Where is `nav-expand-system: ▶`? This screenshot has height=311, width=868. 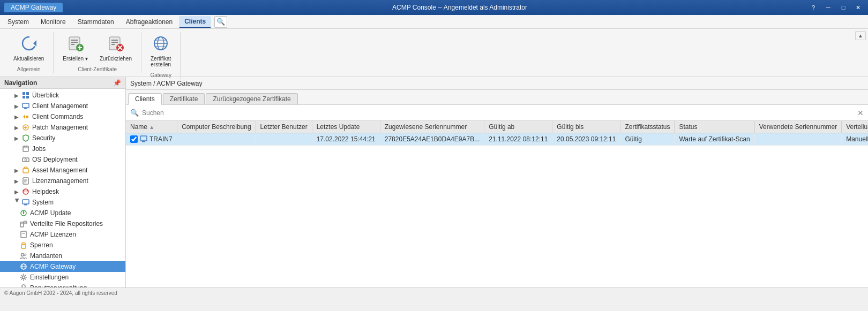
nav-expand-system: ▶ is located at coordinates (17, 202).